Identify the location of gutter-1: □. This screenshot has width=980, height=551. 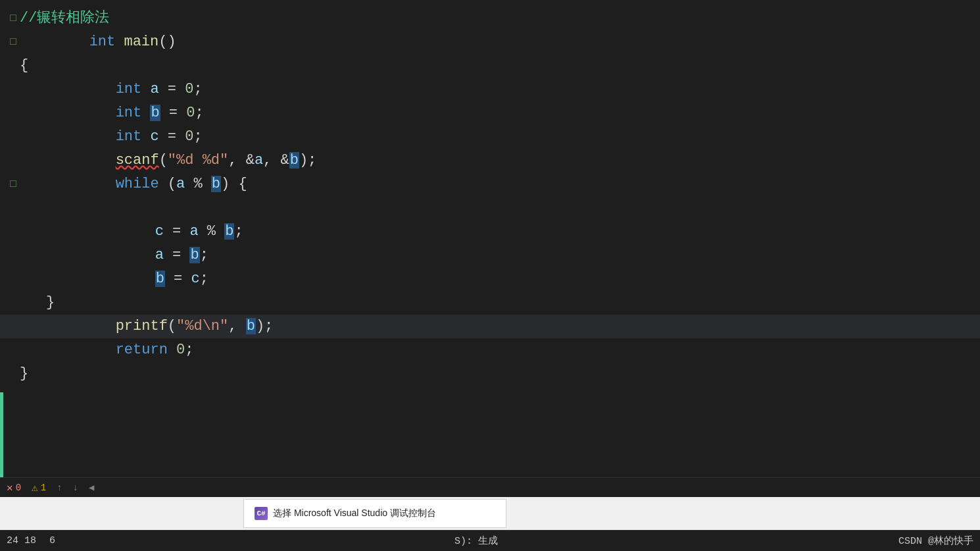
(13, 18).